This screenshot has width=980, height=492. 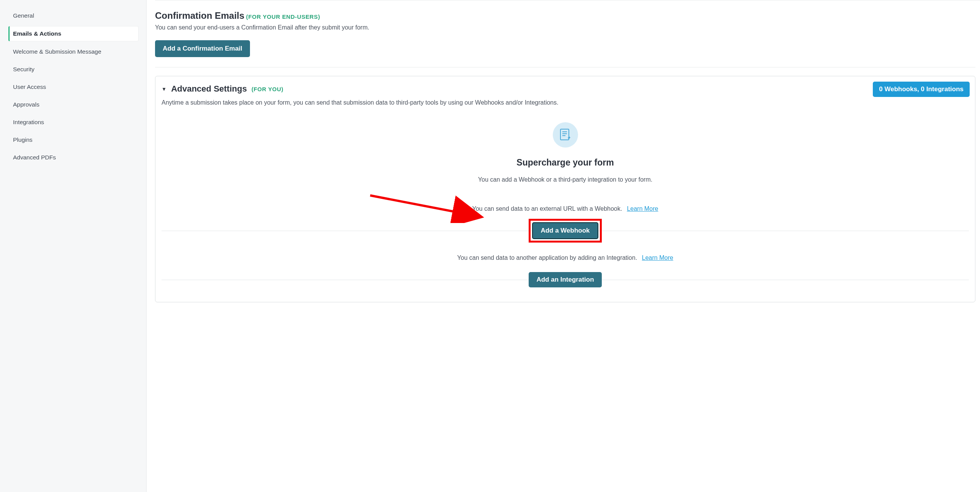 What do you see at coordinates (203, 49) in the screenshot?
I see `add-confirmation-email-button: Add a Confirmation Email` at bounding box center [203, 49].